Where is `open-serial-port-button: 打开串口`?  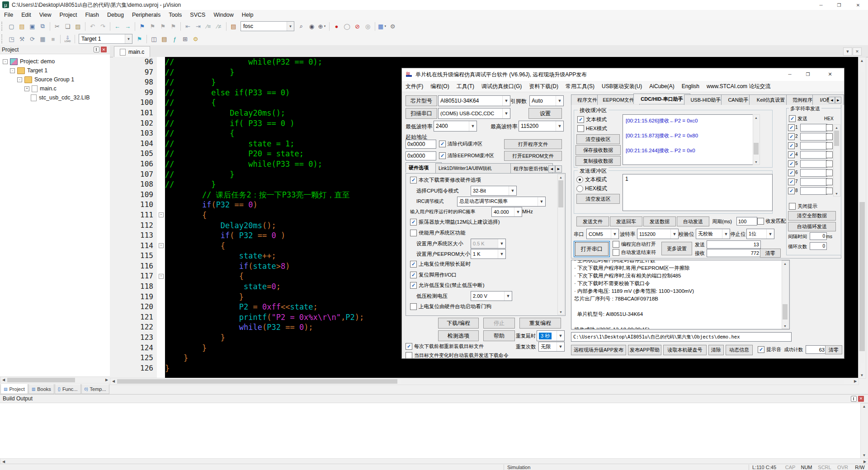 open-serial-port-button: 打开串口 is located at coordinates (592, 249).